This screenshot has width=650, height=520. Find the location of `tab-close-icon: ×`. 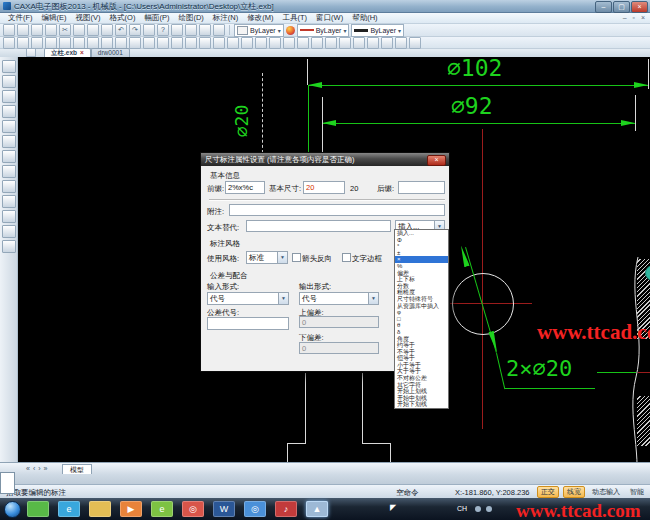

tab-close-icon: × is located at coordinates (82, 53).